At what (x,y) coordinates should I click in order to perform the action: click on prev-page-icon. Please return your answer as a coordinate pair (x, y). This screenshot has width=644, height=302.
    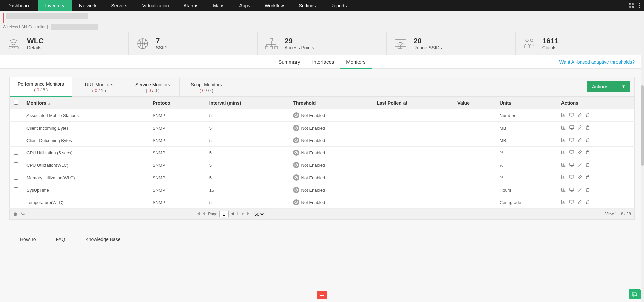
    Looking at the image, I should click on (204, 214).